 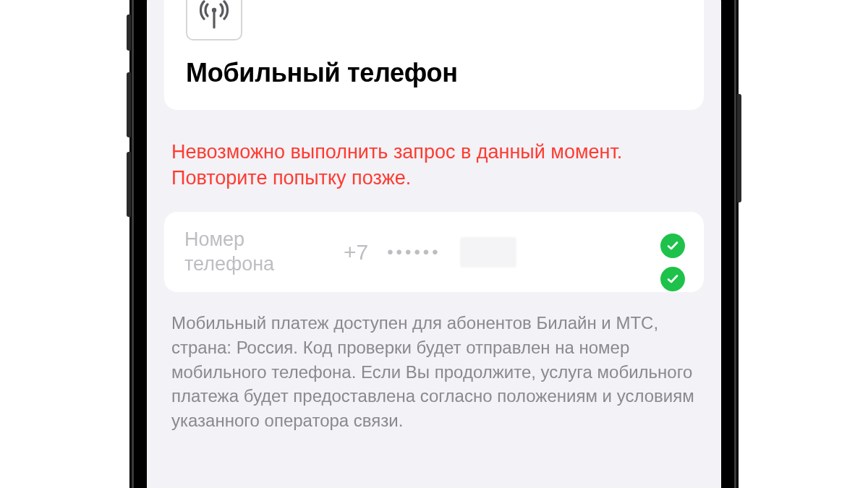 What do you see at coordinates (414, 252) in the screenshot?
I see `phone-masked: ••••••` at bounding box center [414, 252].